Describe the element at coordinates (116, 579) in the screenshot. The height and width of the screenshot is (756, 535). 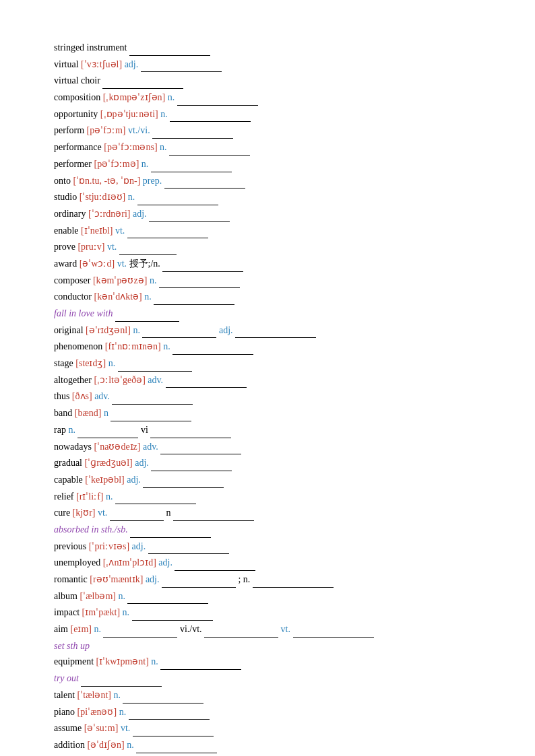
I see `phonetic-text: [rəʊˈmæntɪk]` at that location.